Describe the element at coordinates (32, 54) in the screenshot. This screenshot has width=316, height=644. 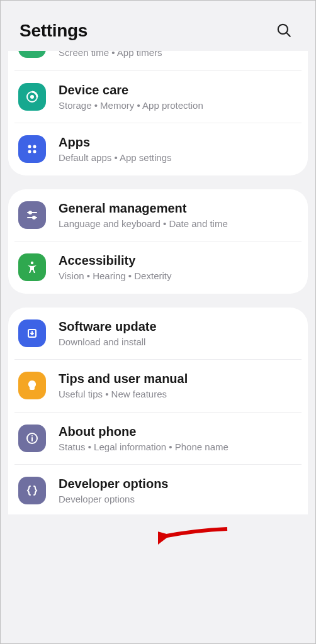
I see `hourglass-icon` at that location.